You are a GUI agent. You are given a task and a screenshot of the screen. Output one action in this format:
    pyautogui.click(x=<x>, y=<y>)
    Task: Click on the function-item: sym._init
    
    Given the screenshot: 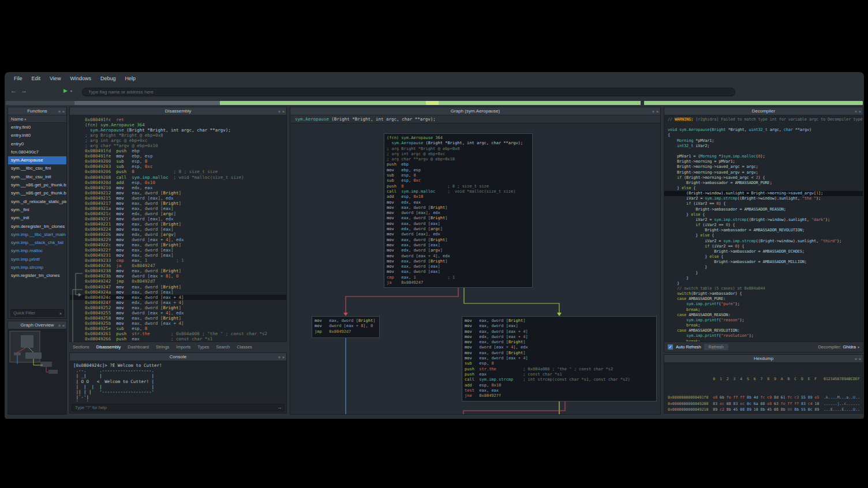 What is the action you would take?
    pyautogui.click(x=37, y=218)
    